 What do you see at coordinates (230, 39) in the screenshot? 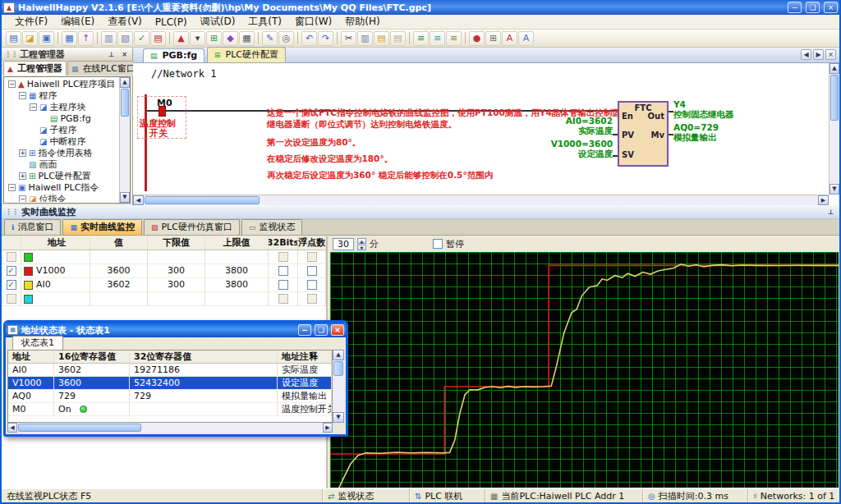
I see `comm-config-button: ◆` at bounding box center [230, 39].